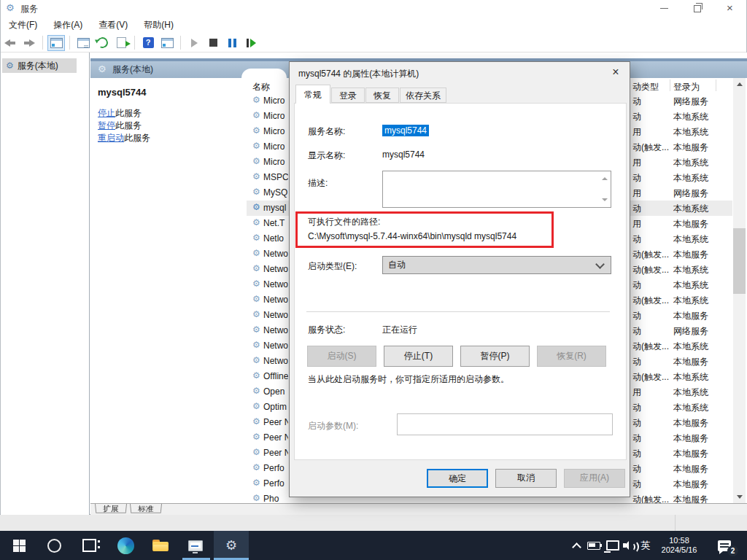  What do you see at coordinates (505, 424) in the screenshot?
I see `start-params-input` at bounding box center [505, 424].